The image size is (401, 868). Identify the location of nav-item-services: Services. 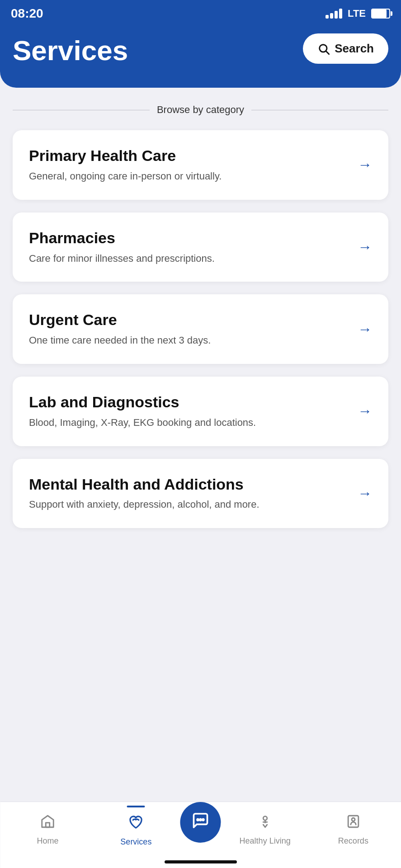
(136, 830).